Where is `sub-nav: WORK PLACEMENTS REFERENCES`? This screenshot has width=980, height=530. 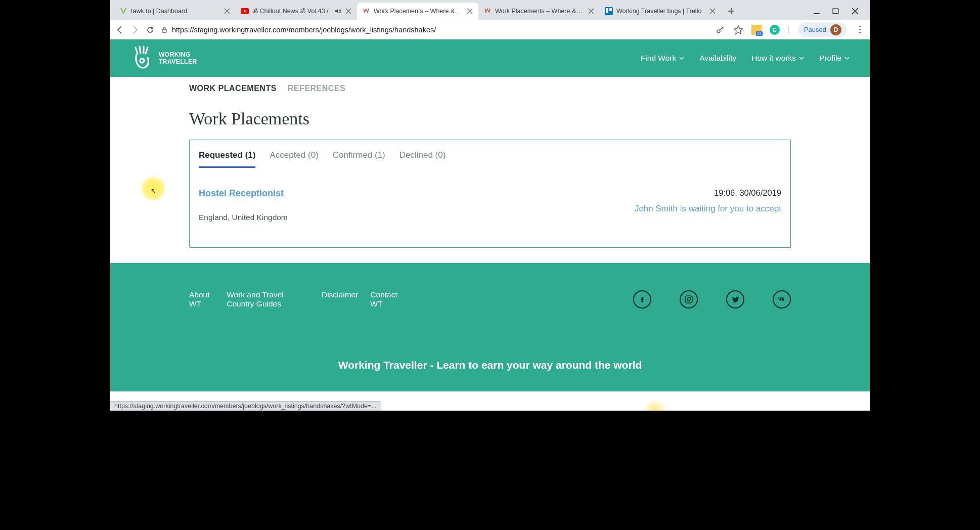
sub-nav: WORK PLACEMENTS REFERENCES is located at coordinates (490, 89).